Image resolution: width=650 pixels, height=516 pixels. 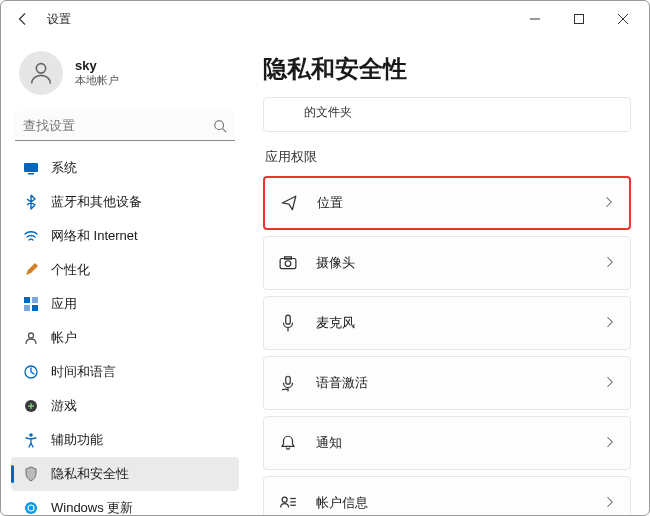 I want to click on accessibility-icon, so click(x=31, y=440).